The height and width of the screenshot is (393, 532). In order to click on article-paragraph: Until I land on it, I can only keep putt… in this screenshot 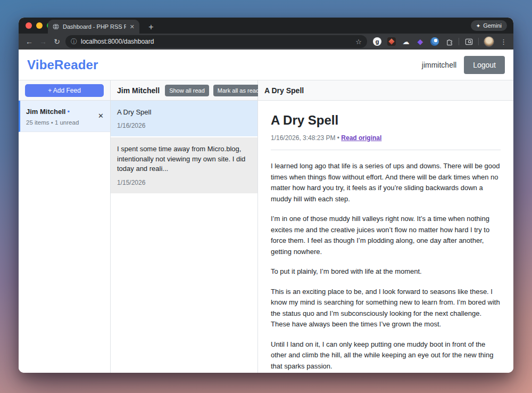, I will do `click(386, 356)`.